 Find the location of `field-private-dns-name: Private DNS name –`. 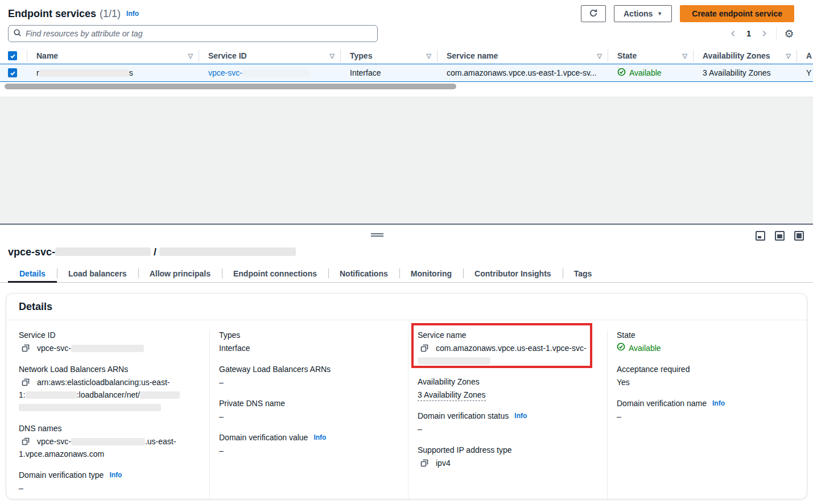

field-private-dns-name: Private DNS name – is located at coordinates (308, 410).